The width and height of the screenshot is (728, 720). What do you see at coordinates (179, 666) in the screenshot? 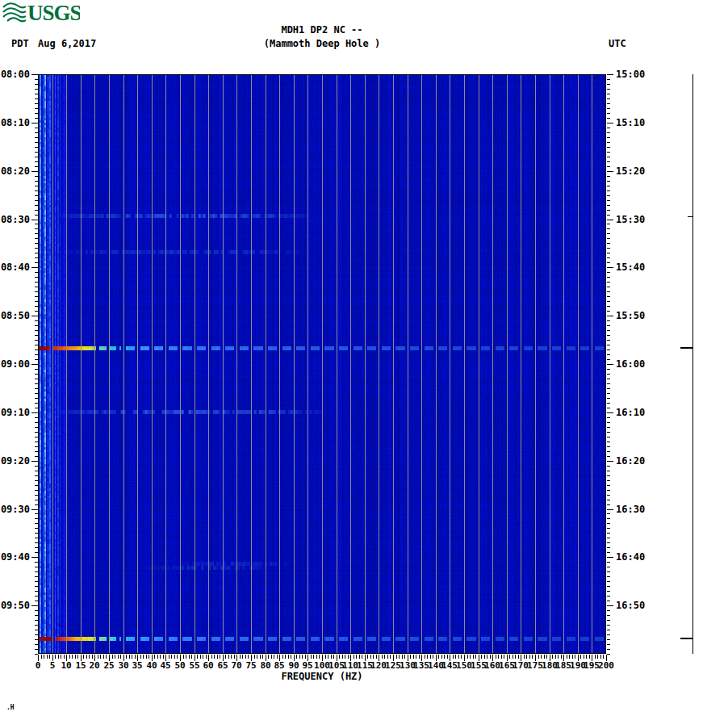
I see `x-axis-tick-label: 50` at bounding box center [179, 666].